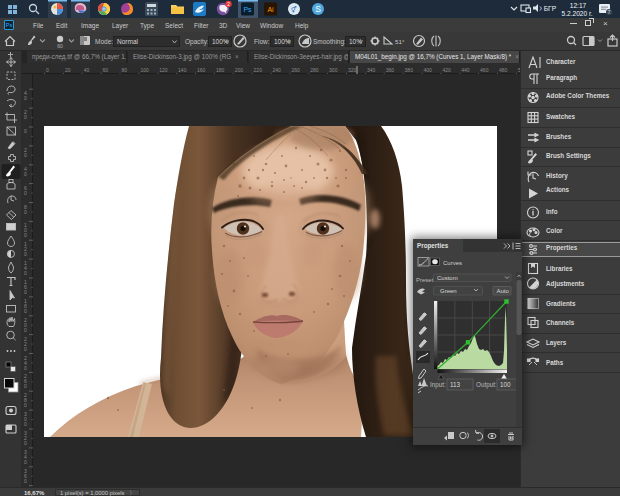 Image resolution: width=620 pixels, height=496 pixels. Describe the element at coordinates (278, 70) in the screenshot. I see `svg-text: 240` at that location.